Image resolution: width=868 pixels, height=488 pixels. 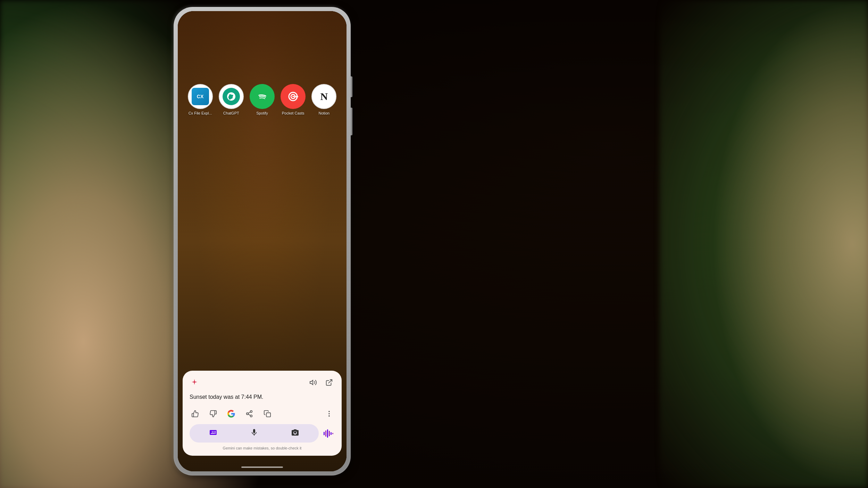 I want to click on input-pill, so click(x=254, y=433).